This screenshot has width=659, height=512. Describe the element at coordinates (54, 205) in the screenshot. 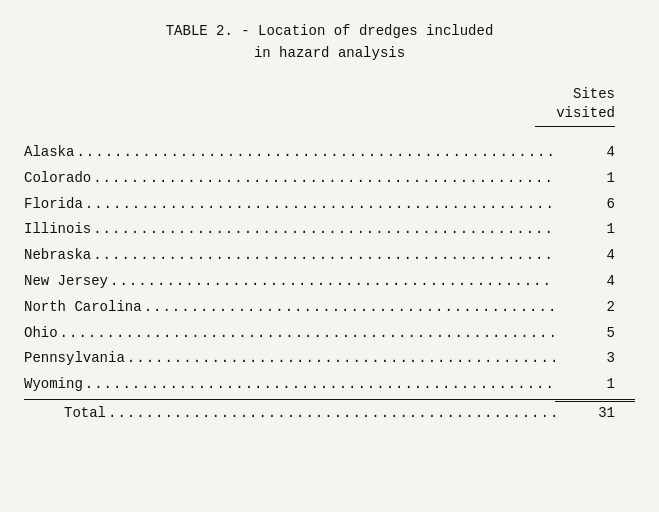

I see `row-label: Florida` at that location.